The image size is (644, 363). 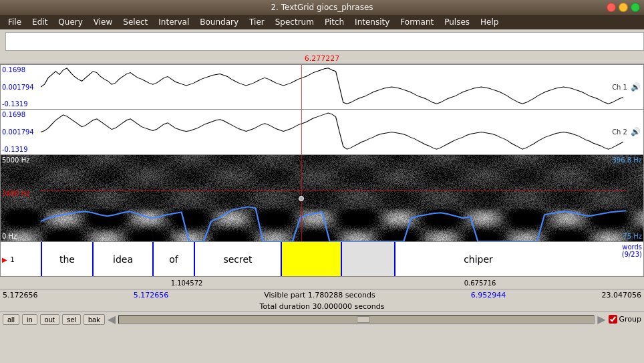 I want to click on out-button: out, so click(x=49, y=320).